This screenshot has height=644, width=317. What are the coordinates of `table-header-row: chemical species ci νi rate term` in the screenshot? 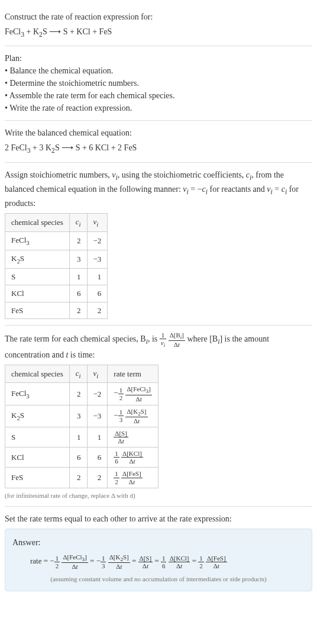 It's located at (82, 374).